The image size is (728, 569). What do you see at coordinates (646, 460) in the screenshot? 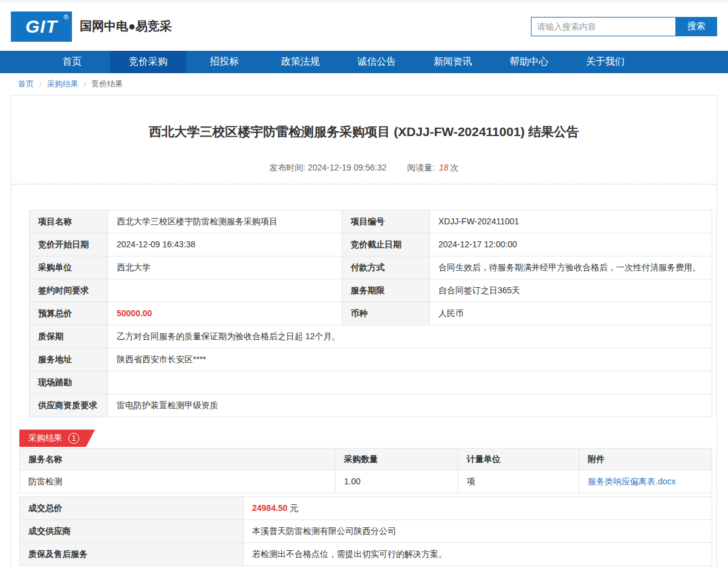
I see `column-header: 附件` at bounding box center [646, 460].